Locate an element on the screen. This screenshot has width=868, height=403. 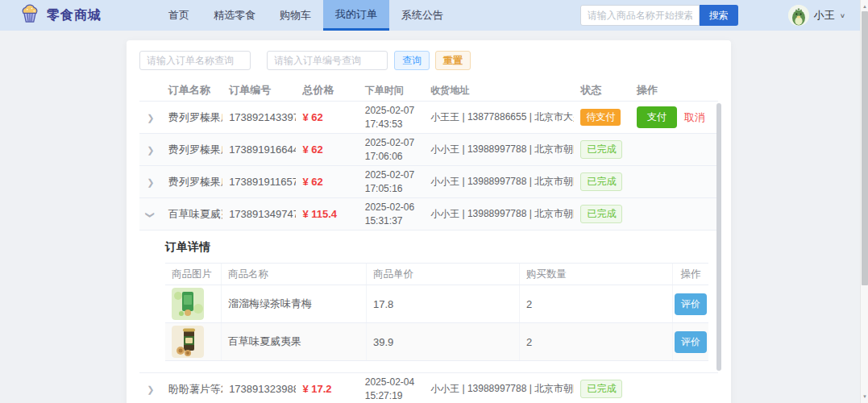
order-number: 1738913497477 is located at coordinates (260, 214).